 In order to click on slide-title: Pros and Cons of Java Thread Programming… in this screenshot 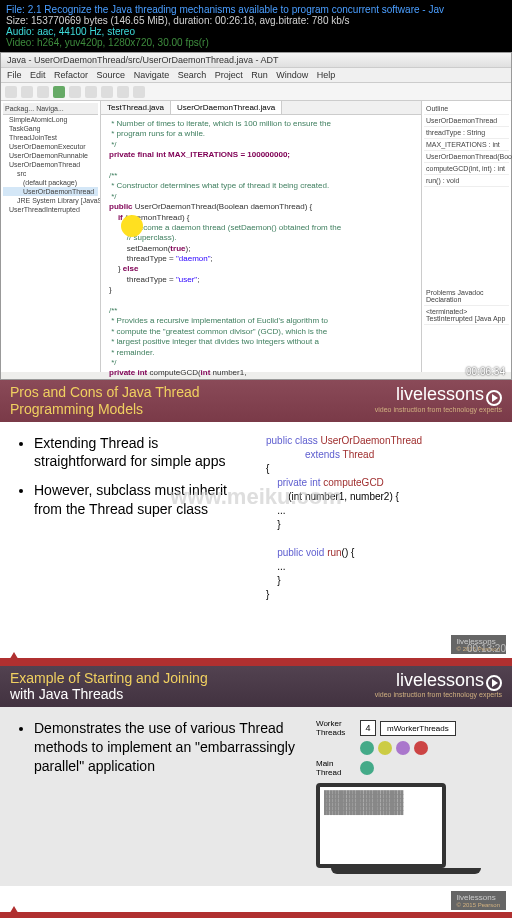, I will do `click(105, 401)`.